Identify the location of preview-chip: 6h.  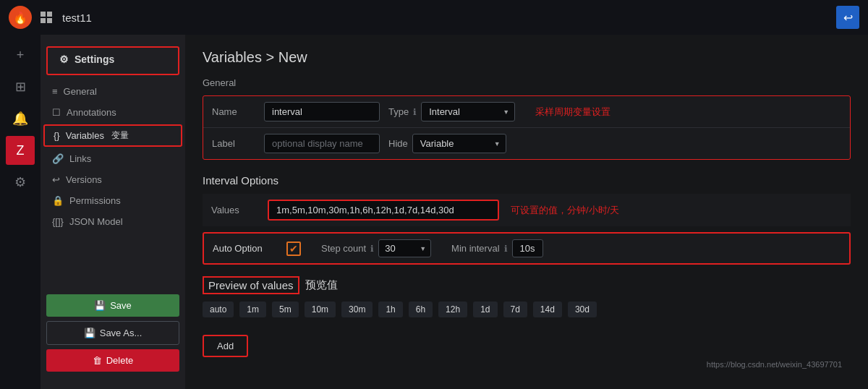
(421, 309).